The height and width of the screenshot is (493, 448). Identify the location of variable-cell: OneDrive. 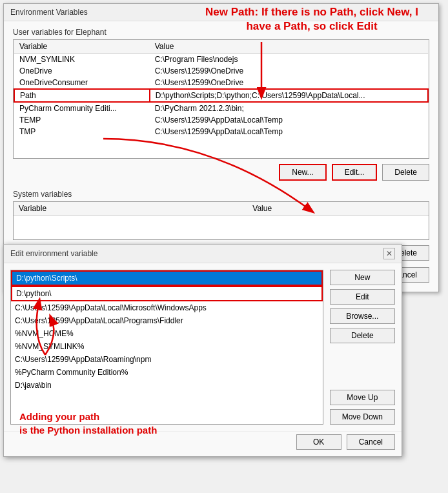
(82, 71).